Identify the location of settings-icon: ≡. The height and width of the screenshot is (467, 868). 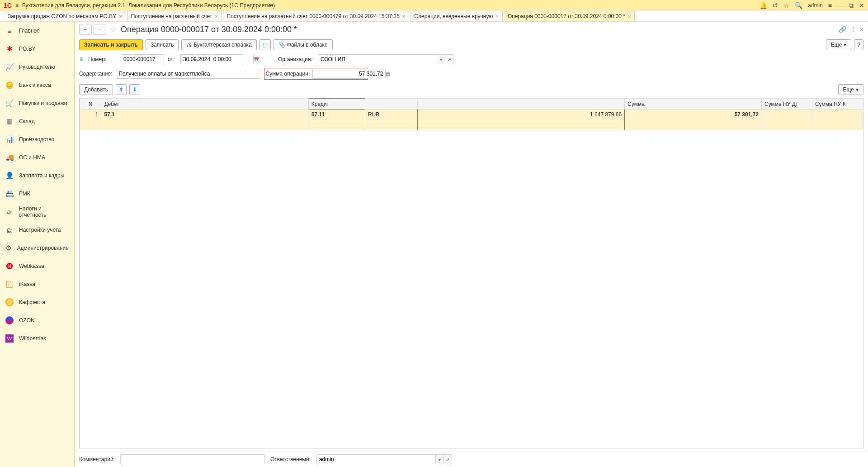
(830, 5).